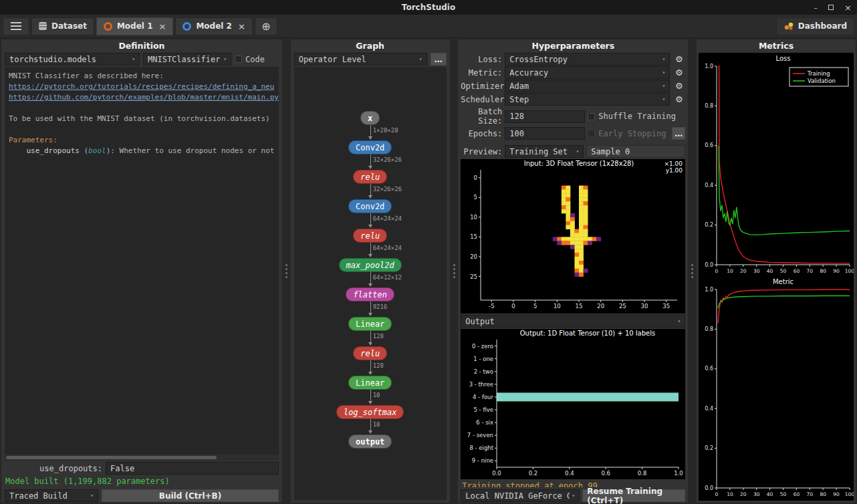 The width and height of the screenshot is (857, 504). I want to click on graph-node-max_pool2d: max_pool2d, so click(370, 265).